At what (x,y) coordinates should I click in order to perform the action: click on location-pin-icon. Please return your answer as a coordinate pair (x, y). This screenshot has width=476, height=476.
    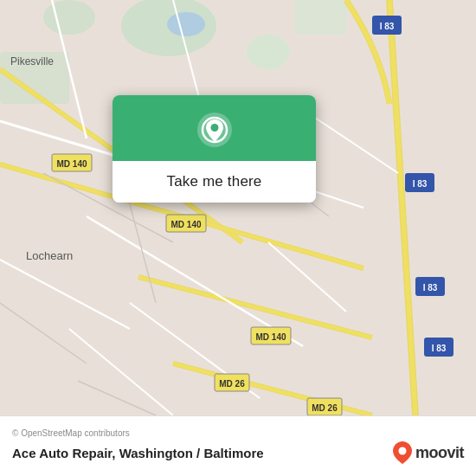
    Looking at the image, I should click on (215, 130).